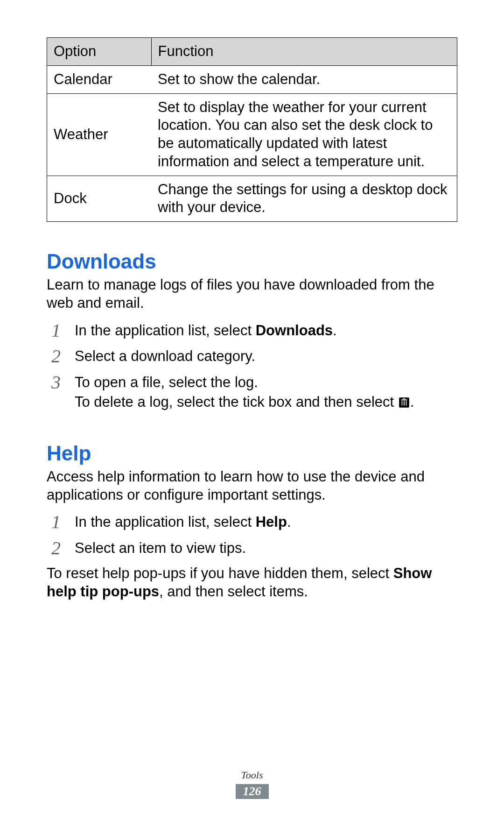  I want to click on list-item: To open a file, select the log. To delet…, so click(252, 393).